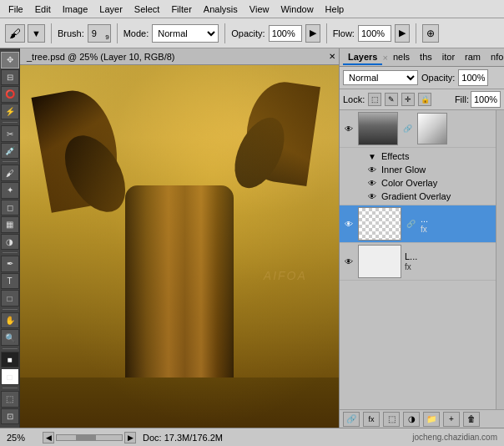 Image resolution: width=504 pixels, height=446 pixels. I want to click on quick-mask: ⬚, so click(10, 399).